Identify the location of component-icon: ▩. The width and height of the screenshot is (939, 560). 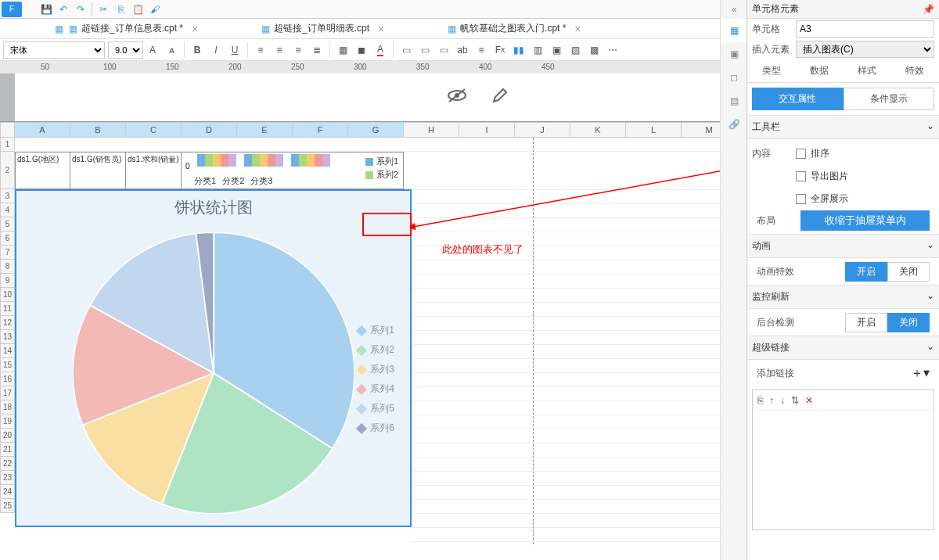
(594, 50).